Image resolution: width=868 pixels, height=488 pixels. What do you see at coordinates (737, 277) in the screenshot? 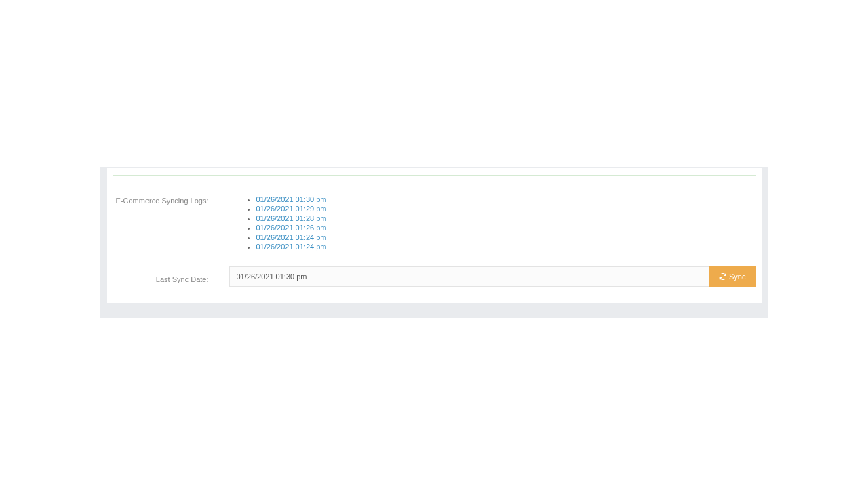
I see `sync-button-label: Sync` at bounding box center [737, 277].